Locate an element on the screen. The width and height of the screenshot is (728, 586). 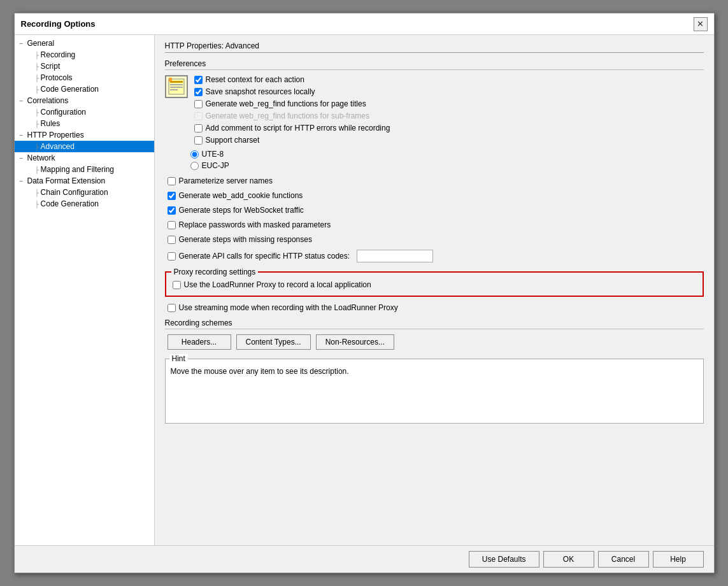
checkbox-label-add-comment: Add comment to script for HTTP errors wh… is located at coordinates (298, 128).